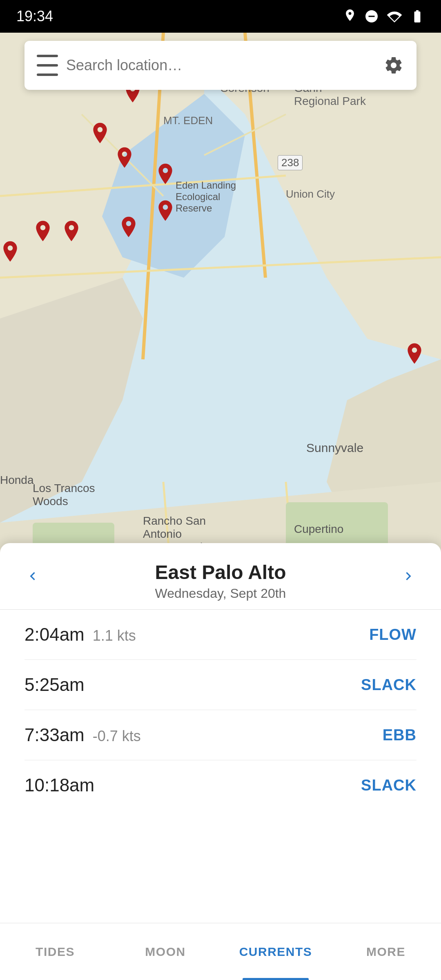 Image resolution: width=441 pixels, height=980 pixels. Describe the element at coordinates (117, 736) in the screenshot. I see `tide-speed-2: -0.7 kts` at that location.